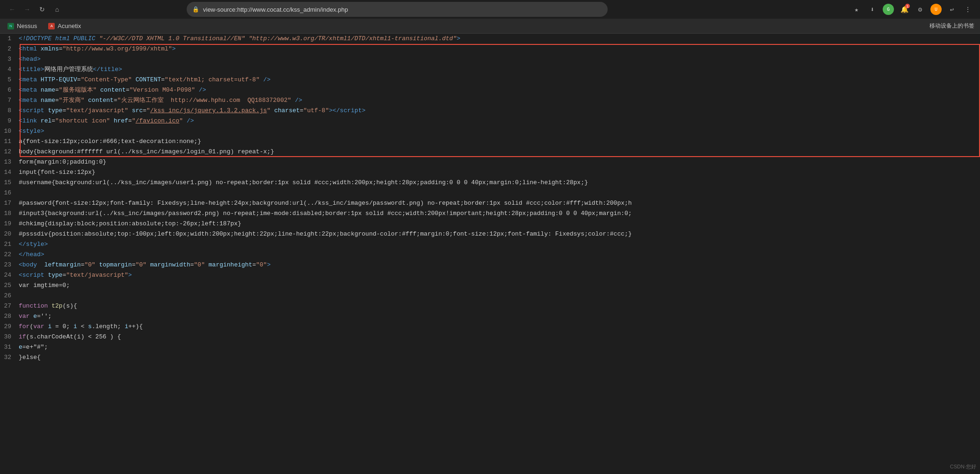  What do you see at coordinates (8, 121) in the screenshot?
I see `line-number-9: 9` at bounding box center [8, 121].